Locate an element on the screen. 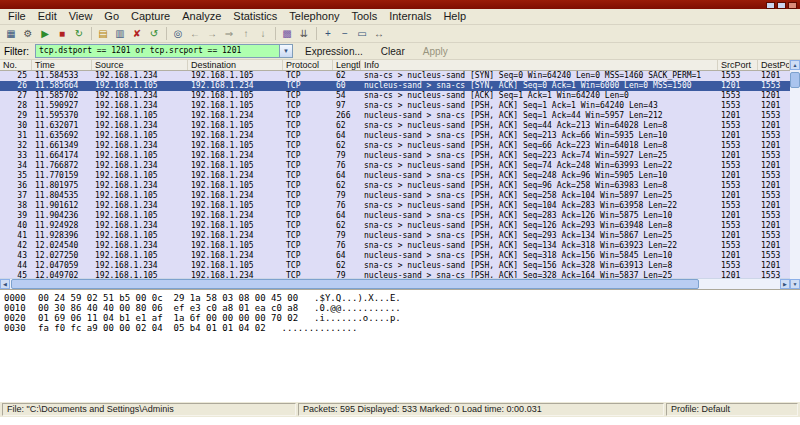 The width and height of the screenshot is (800, 425). cell-destination: 192.168.1.105 is located at coordinates (236, 166).